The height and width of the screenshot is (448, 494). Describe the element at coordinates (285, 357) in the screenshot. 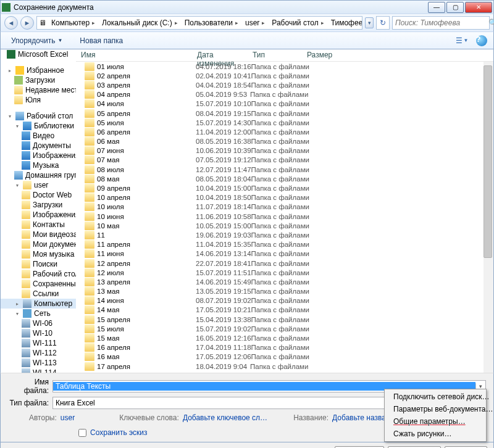

I see `table-row: 16 мая17.05.2019 12:06Папка с файлами` at that location.